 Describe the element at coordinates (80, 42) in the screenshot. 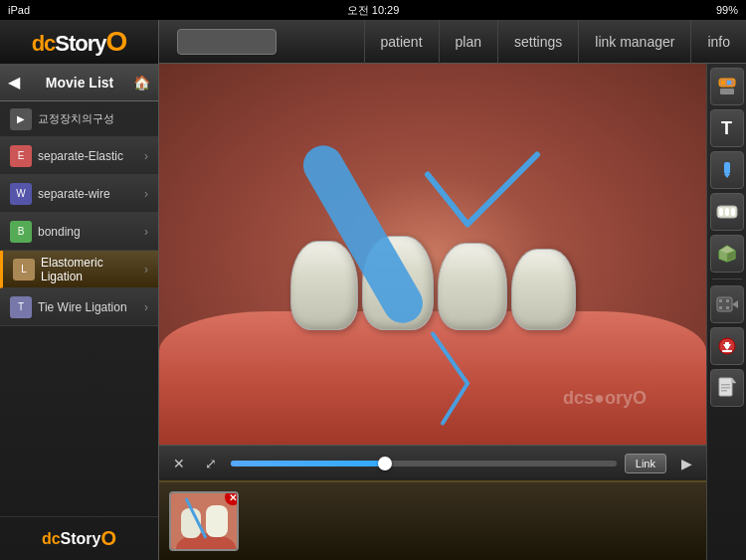

I see `logo: dcStoryO` at that location.